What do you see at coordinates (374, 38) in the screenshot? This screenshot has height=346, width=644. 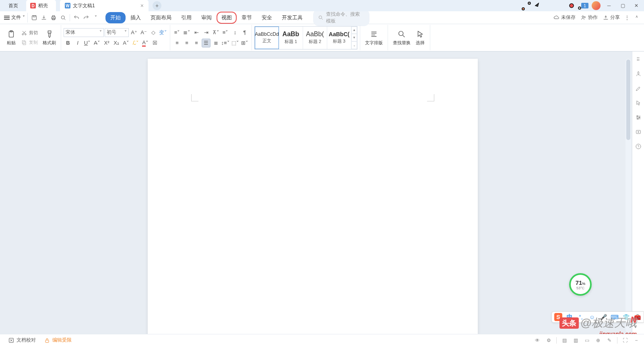 I see `text-layout-button: 文字排版` at bounding box center [374, 38].